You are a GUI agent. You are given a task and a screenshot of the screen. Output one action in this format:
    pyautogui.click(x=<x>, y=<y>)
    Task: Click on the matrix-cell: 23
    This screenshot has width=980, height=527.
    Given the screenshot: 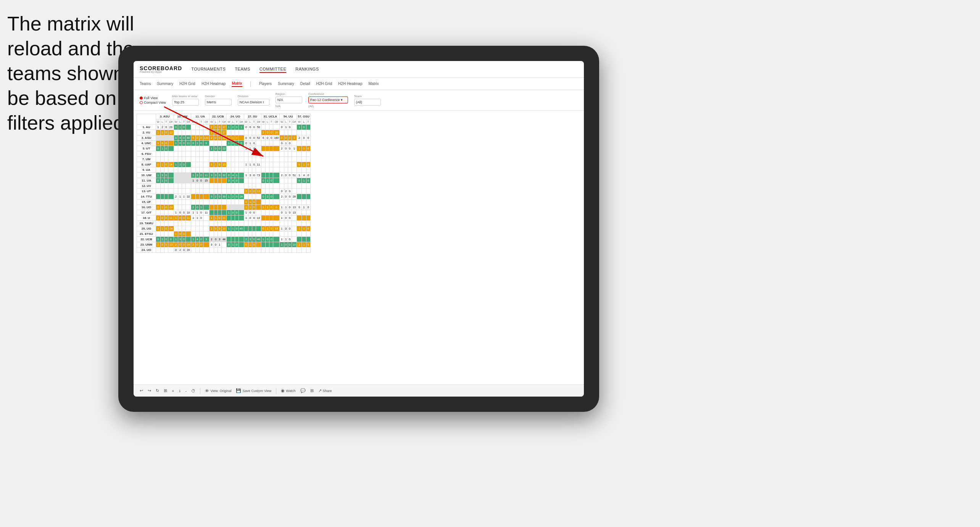 What is the action you would take?
    pyautogui.click(x=171, y=127)
    